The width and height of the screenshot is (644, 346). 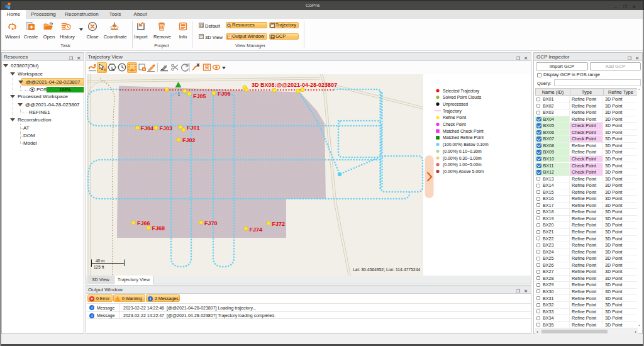 What do you see at coordinates (166, 128) in the screenshot?
I see `svg-text: FJ03` at bounding box center [166, 128].